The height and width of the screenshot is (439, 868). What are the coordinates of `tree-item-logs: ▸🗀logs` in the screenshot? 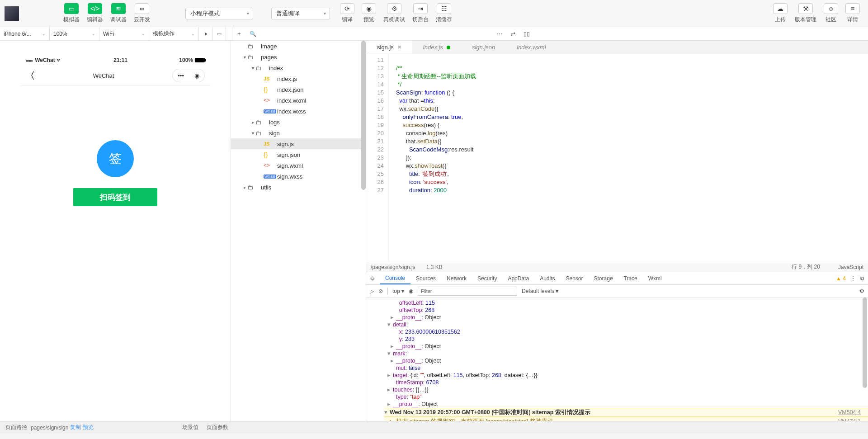 It's located at (298, 122).